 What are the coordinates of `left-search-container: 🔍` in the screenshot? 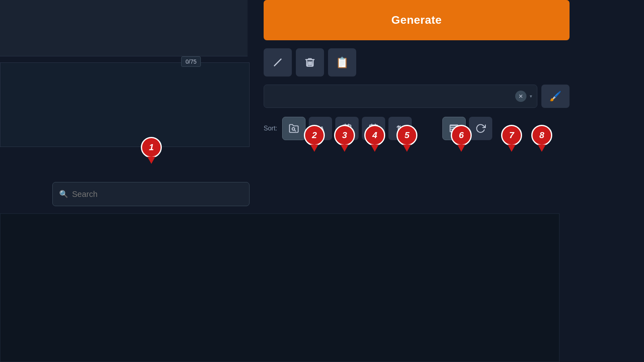 It's located at (151, 194).